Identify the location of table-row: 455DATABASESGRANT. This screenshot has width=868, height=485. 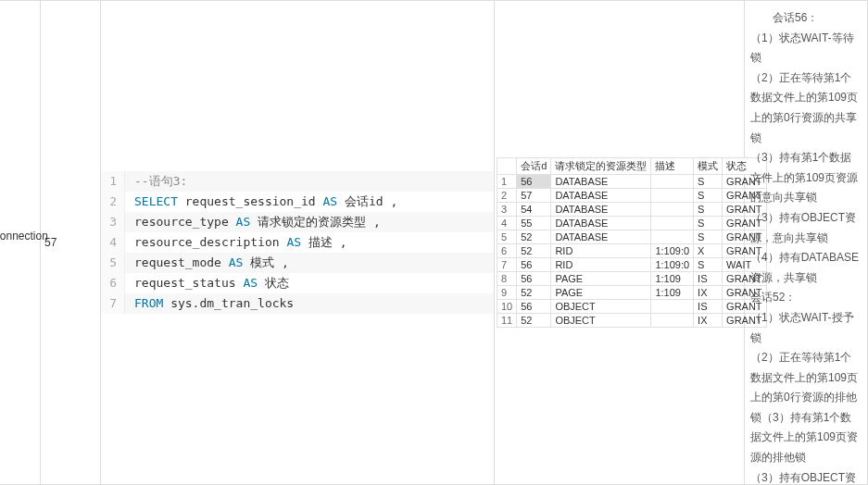
(632, 224).